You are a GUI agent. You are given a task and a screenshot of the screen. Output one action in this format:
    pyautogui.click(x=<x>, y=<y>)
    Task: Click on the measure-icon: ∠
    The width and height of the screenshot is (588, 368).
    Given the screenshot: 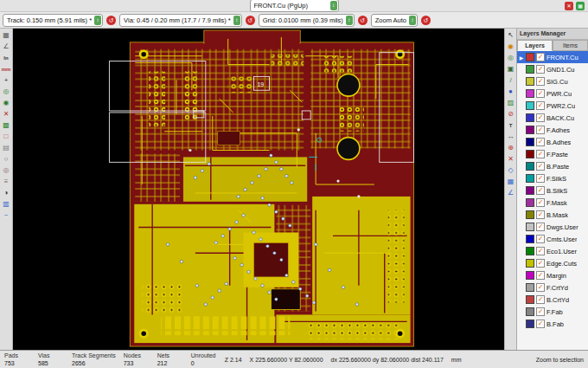 What is the action you would take?
    pyautogui.click(x=511, y=193)
    